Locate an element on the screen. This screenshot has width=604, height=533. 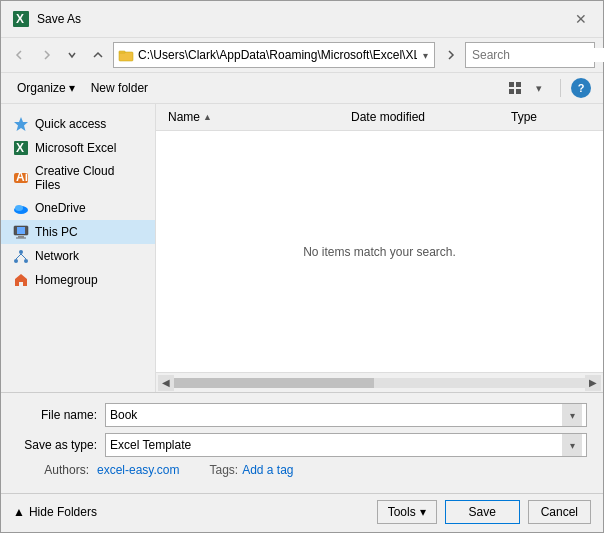
view-button is located at coordinates (515, 88).